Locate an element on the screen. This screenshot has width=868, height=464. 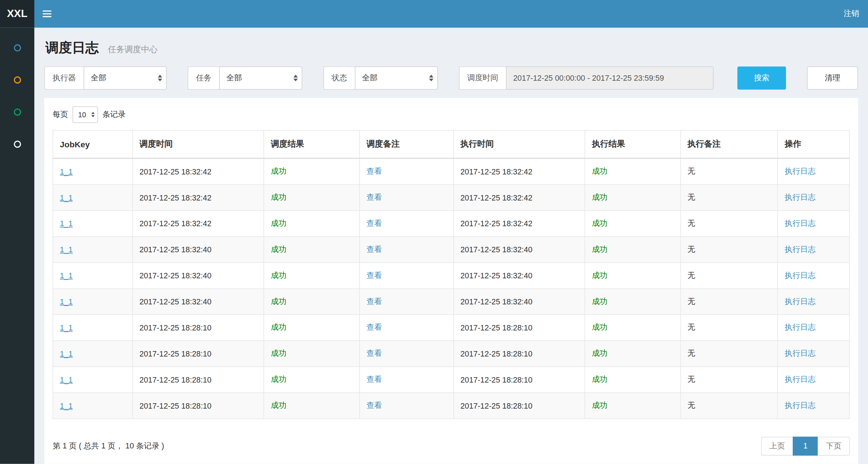
handle-time-cell: 2017-12-25 18:32:42 is located at coordinates (519, 198).